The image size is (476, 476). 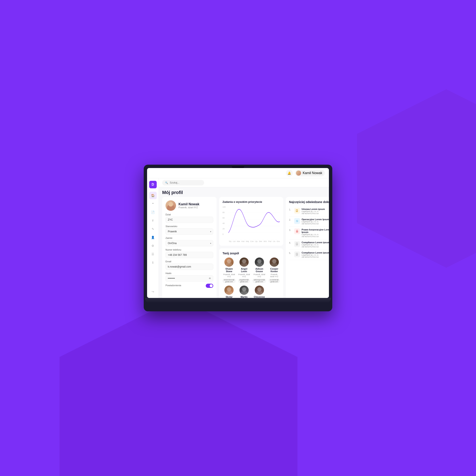 What do you see at coordinates (309, 245) in the screenshot?
I see `doc-item-4: 4. Compliance Lorem ipsum LegalSpot sp. …` at bounding box center [309, 245].